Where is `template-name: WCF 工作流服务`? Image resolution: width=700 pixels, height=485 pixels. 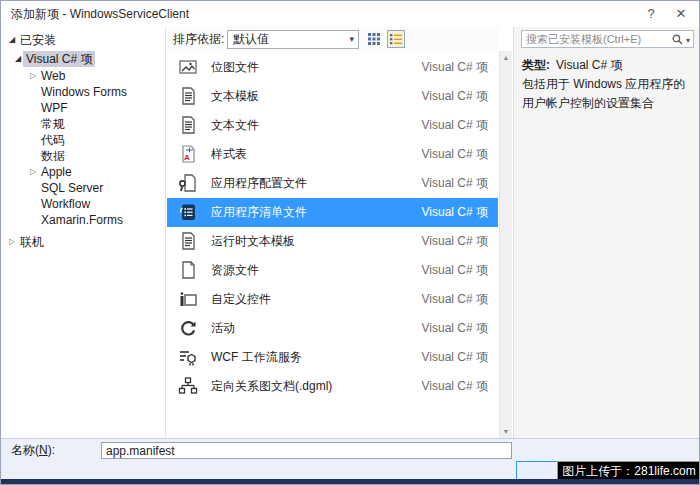
template-name: WCF 工作流服务 is located at coordinates (256, 358).